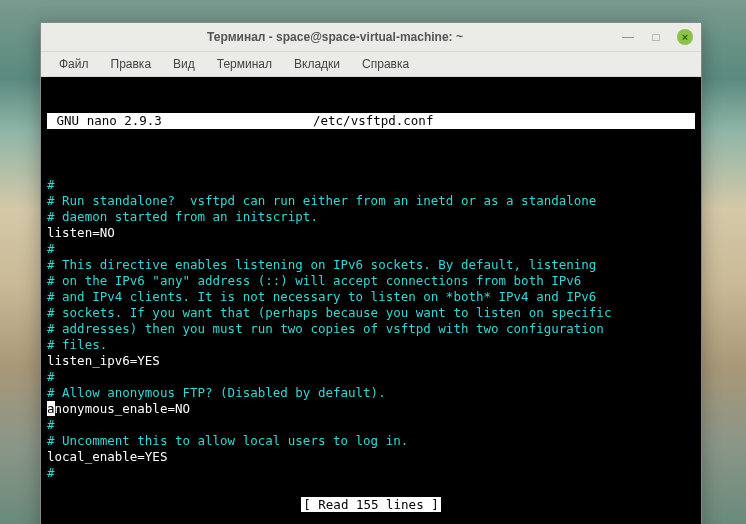  I want to click on menu-view: Вид, so click(184, 64).